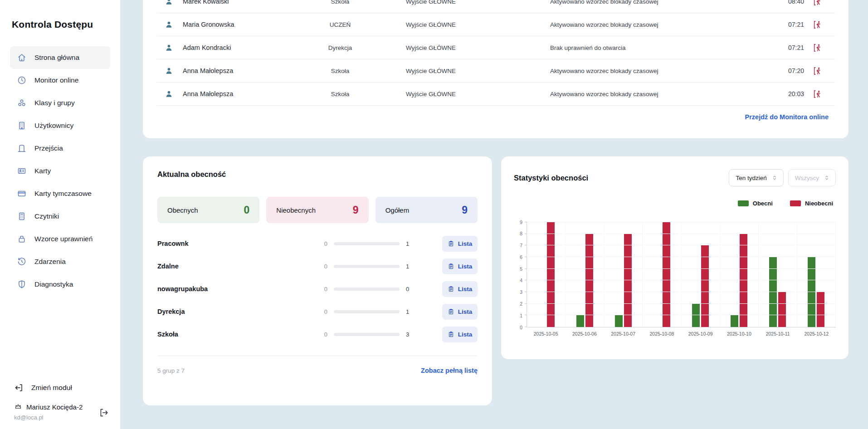 The height and width of the screenshot is (429, 868). I want to click on clipboard-icon, so click(451, 244).